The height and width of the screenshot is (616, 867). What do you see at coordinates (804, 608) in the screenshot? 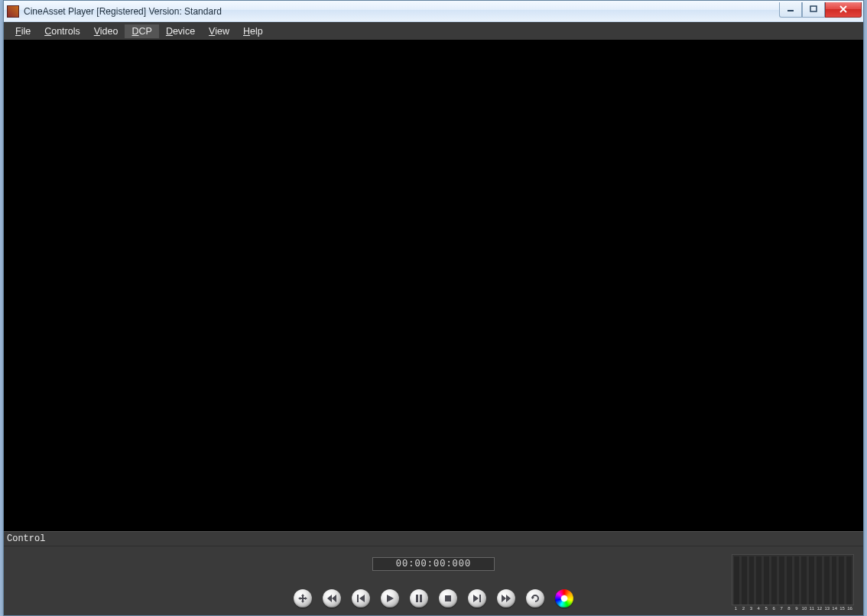
I see `audio-channel-label: 10` at bounding box center [804, 608].